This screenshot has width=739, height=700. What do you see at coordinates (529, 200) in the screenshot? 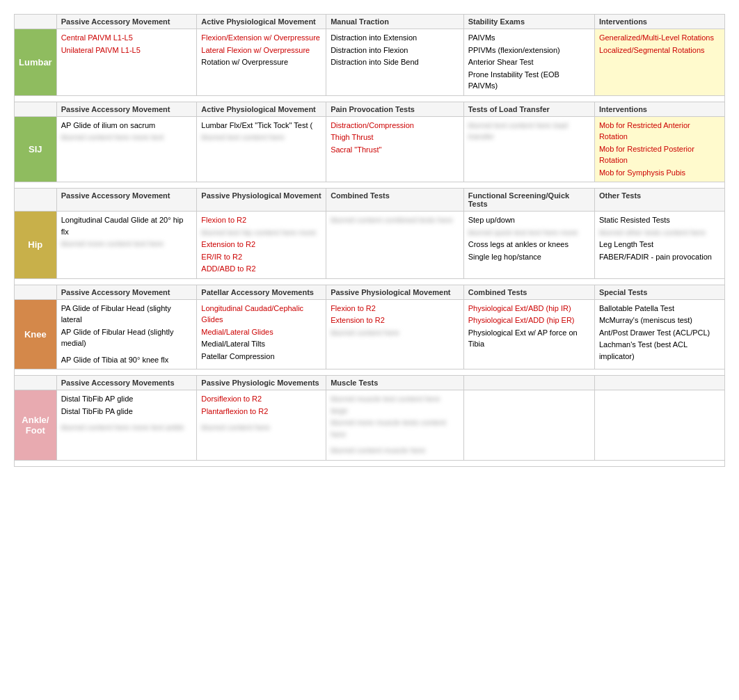
I see `header-cell-hip-3: Functional Screening/Quick Tests` at bounding box center [529, 200].